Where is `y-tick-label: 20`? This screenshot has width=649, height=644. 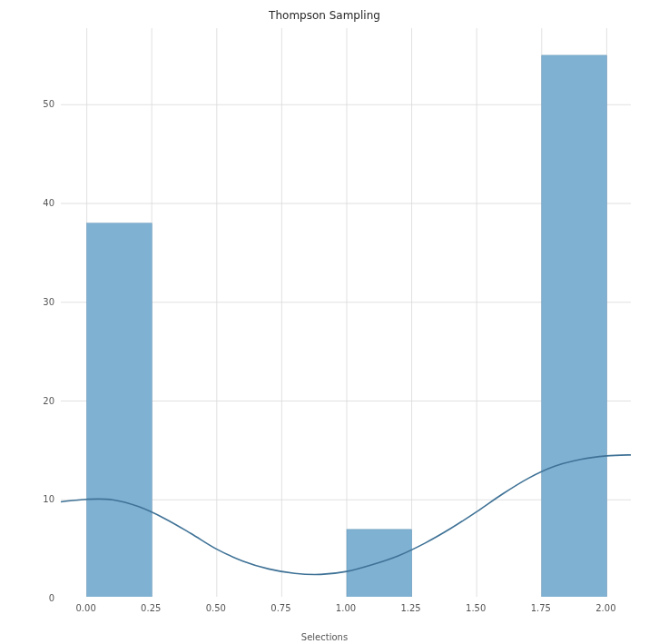
y-tick-label: 20 is located at coordinates (36, 400).